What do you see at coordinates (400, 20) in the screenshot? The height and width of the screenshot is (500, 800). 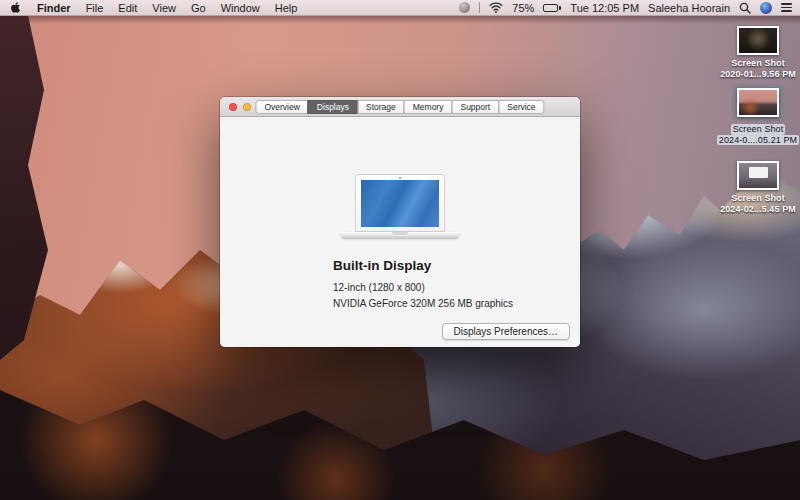 I see `menubar-shadow` at bounding box center [400, 20].